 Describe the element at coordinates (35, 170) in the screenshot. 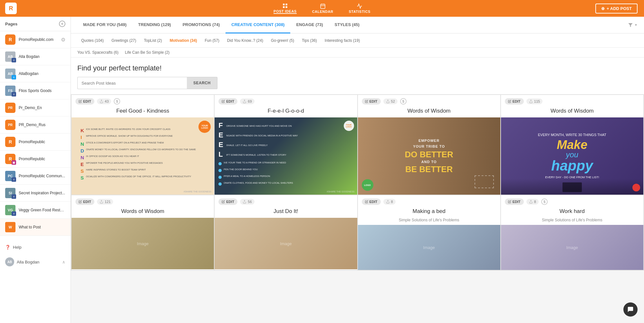

I see `sidebar: Pages + R PromoRepublic.com ⚙ AB f Alla …` at that location.